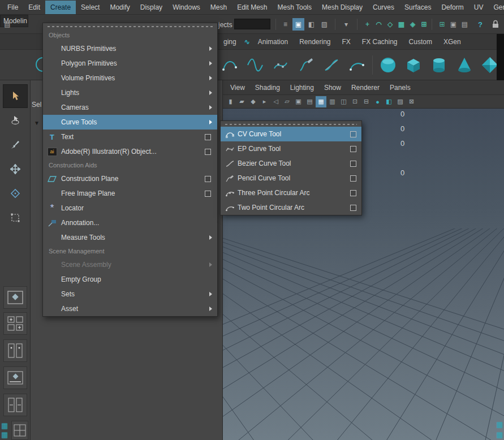 This screenshot has height=440, width=504. What do you see at coordinates (384, 7) in the screenshot?
I see `menu-curves: Curves` at bounding box center [384, 7].